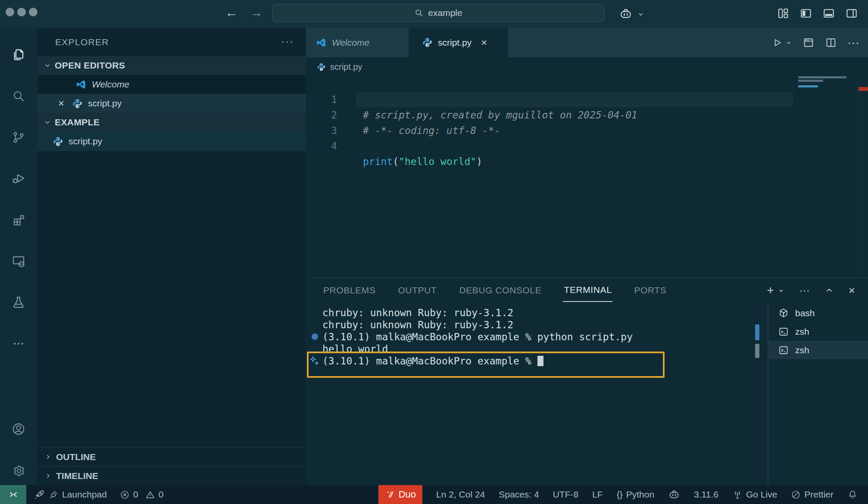 The width and height of the screenshot is (868, 504). Describe the element at coordinates (418, 290) in the screenshot. I see `panel-tab-output: OUTPUT` at that location.